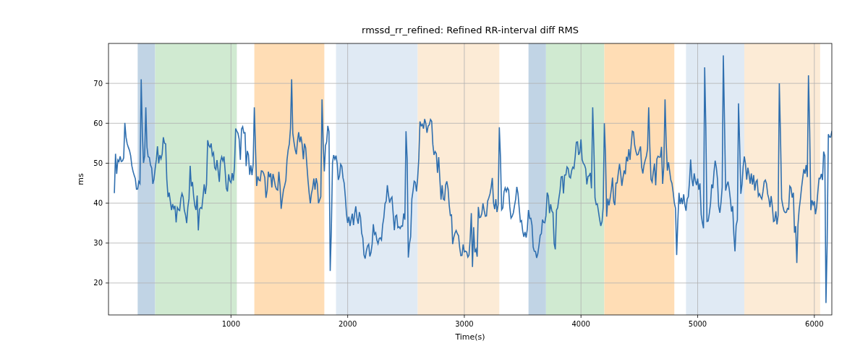 Image resolution: width=868 pixels, height=362 pixels. I want to click on y-tick-label: 50, so click(98, 164).